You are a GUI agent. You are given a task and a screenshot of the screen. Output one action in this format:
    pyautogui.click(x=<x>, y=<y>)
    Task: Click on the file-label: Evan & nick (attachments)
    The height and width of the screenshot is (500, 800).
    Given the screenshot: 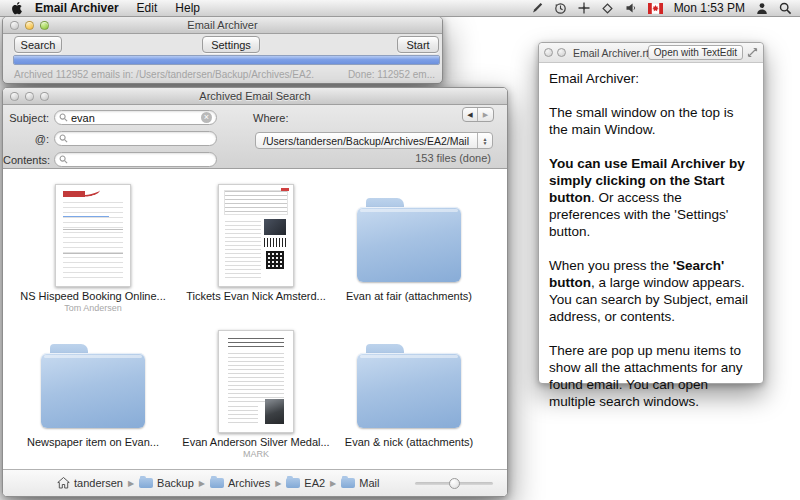 What is the action you would take?
    pyautogui.click(x=409, y=442)
    